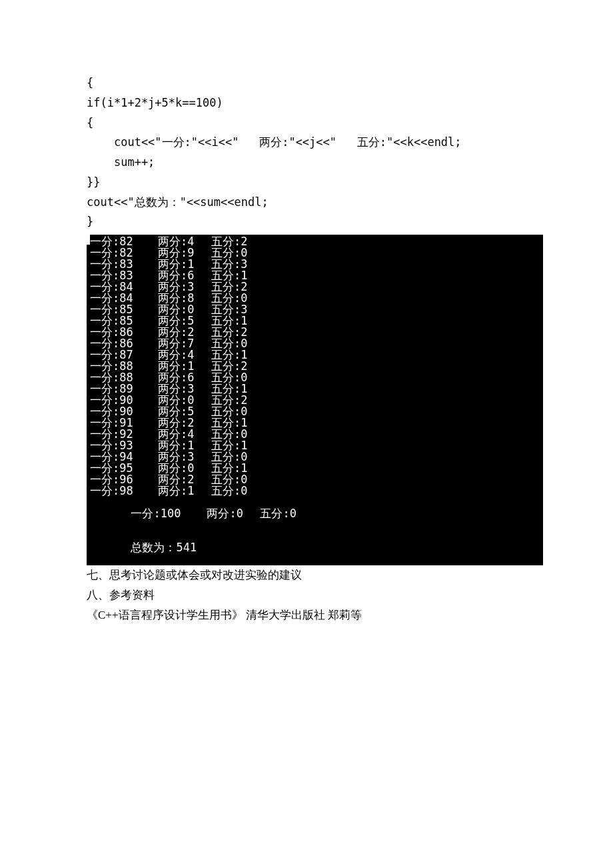  What do you see at coordinates (314, 241) in the screenshot?
I see `terminal-row: 一分:82两分:4五分:2` at bounding box center [314, 241].